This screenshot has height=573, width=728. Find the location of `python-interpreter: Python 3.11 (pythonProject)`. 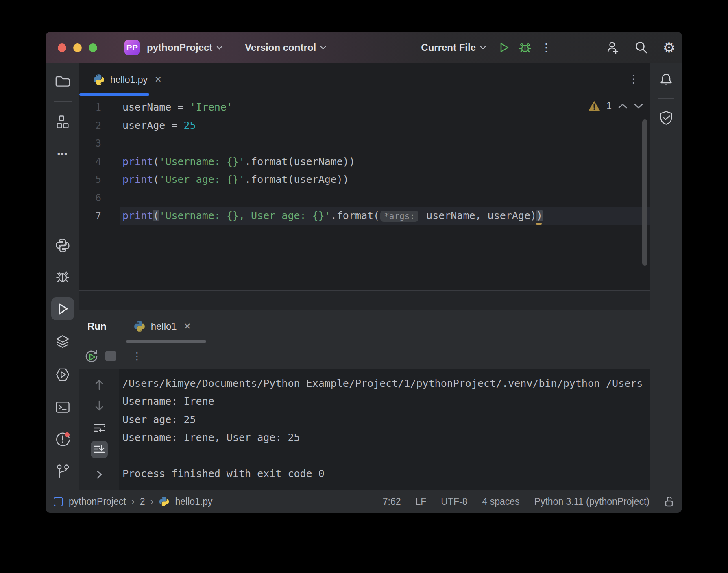

python-interpreter: Python 3.11 (pythonProject) is located at coordinates (592, 501).